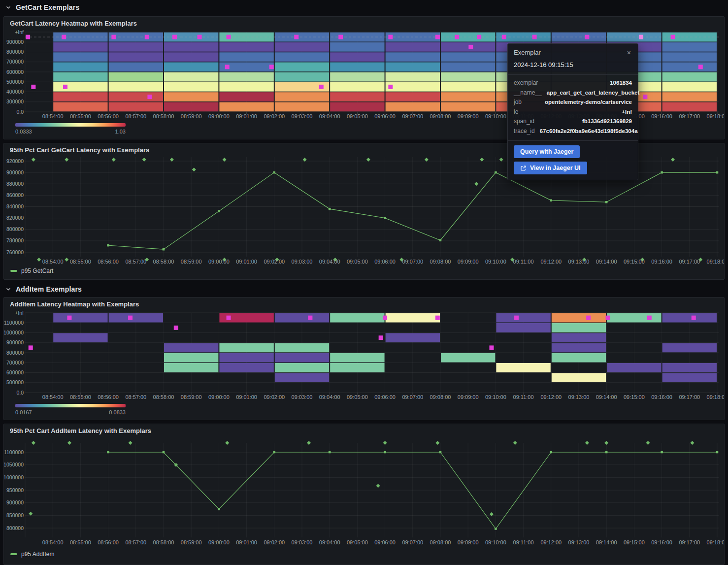 The width and height of the screenshot is (728, 565). Describe the element at coordinates (573, 122) in the screenshot. I see `tooltip-field-row: span_id fb1336d921369829` at that location.